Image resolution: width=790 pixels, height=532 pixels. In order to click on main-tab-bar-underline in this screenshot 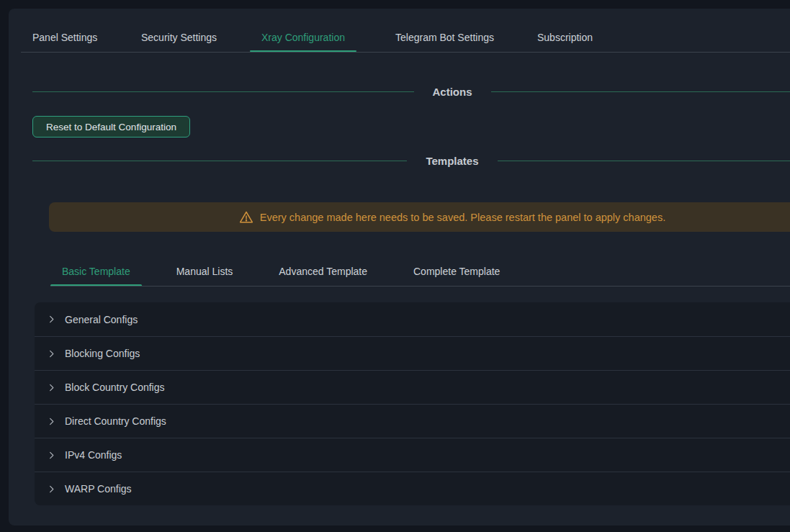, I will do `click(405, 52)`.